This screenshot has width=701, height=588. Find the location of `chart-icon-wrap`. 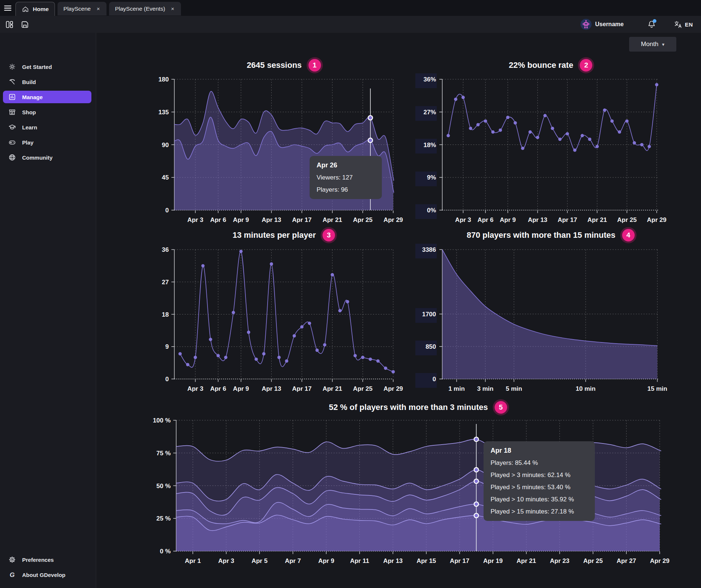

chart-icon-wrap is located at coordinates (12, 97).